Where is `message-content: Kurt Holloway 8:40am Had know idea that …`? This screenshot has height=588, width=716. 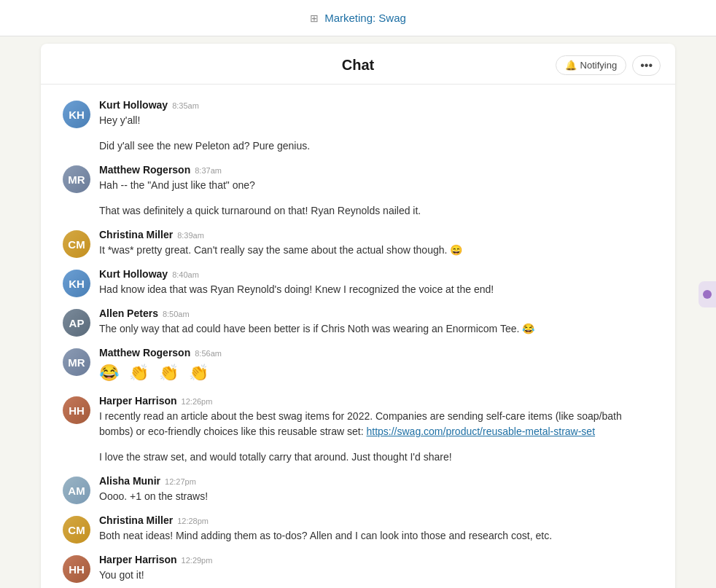
message-content: Kurt Holloway 8:40am Had know idea that … is located at coordinates (376, 283).